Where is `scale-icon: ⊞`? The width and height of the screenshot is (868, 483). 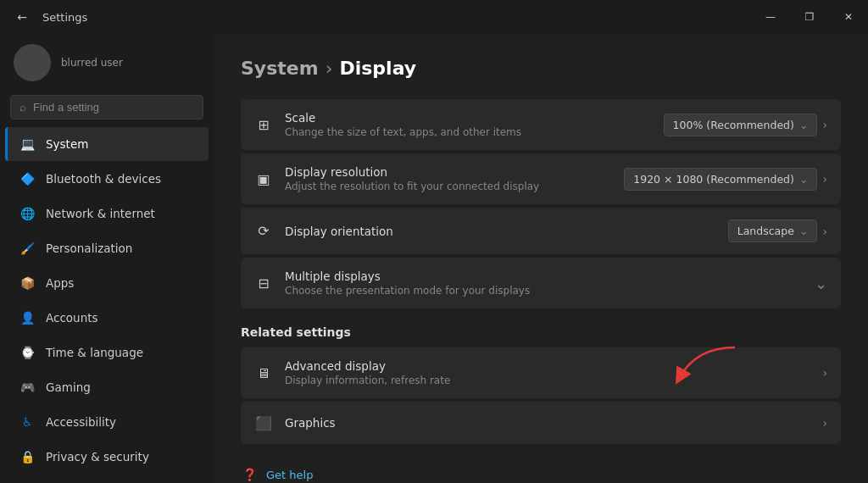 scale-icon: ⊞ is located at coordinates (264, 125).